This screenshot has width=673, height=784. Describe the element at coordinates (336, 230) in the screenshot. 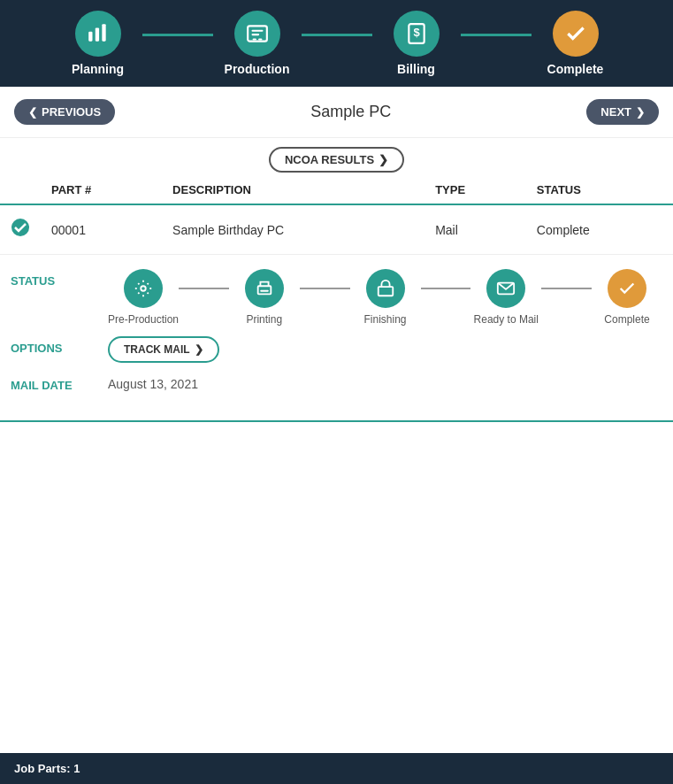

I see `table-row: 00001 Sample Birthday PC Mail Complete` at that location.